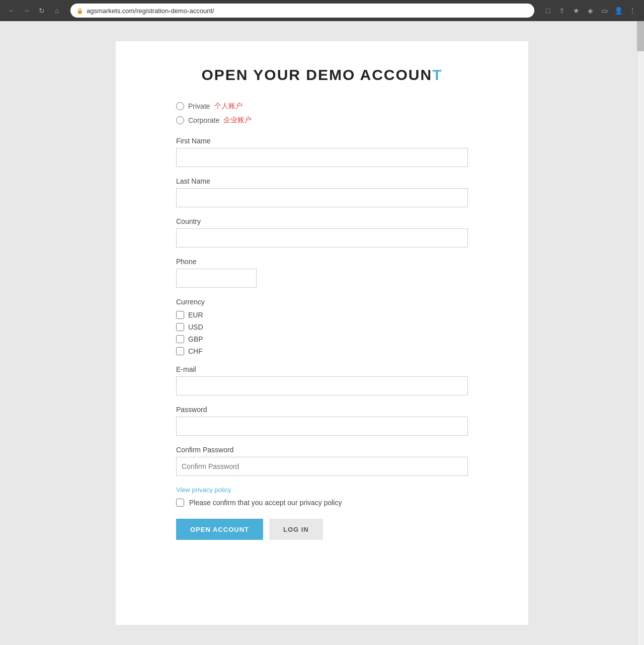 The image size is (644, 645). What do you see at coordinates (322, 120) in the screenshot?
I see `corporate-account-option: Corporate企业账户` at bounding box center [322, 120].